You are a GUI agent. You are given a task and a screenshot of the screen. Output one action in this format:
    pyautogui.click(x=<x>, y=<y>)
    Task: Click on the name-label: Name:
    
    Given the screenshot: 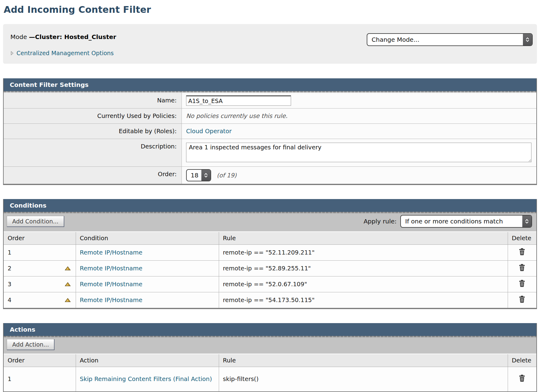 What is the action you would take?
    pyautogui.click(x=93, y=101)
    